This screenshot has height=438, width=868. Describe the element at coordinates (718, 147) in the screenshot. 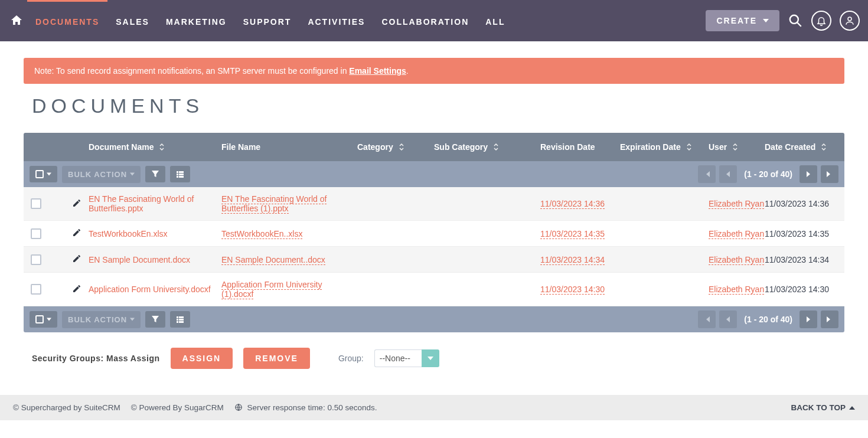

I see `col-user: User` at that location.